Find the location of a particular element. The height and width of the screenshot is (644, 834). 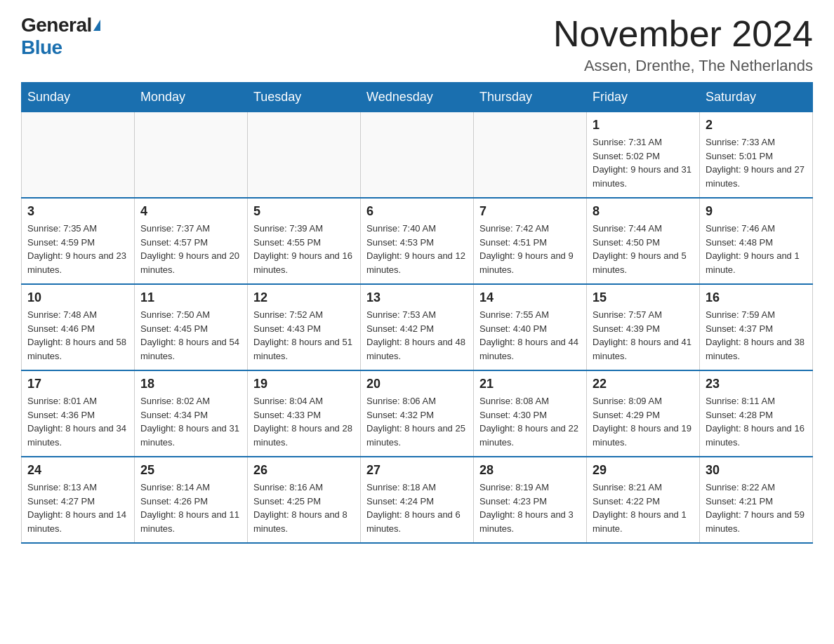

day-number: 25 is located at coordinates (191, 470).